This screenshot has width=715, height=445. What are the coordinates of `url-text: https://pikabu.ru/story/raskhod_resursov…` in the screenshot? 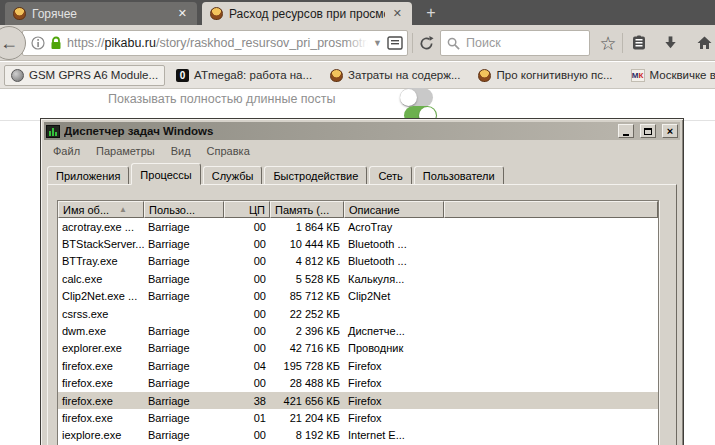 It's located at (218, 43).